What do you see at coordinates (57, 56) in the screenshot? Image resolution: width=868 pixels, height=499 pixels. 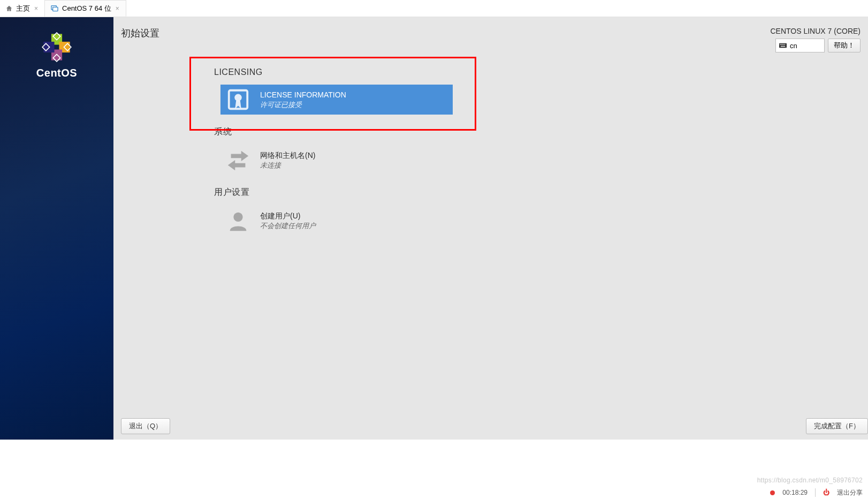 I see `centos-logo: CentOS` at bounding box center [57, 56].